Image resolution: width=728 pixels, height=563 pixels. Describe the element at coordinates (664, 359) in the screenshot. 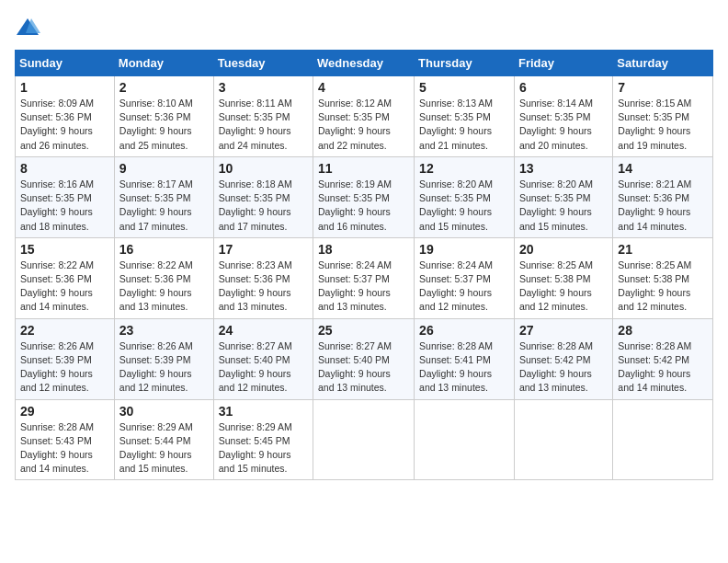

I see `calendar-cell: 28 Sunrise: 8:28 AMSunset: 5:42 PMDaylig…` at that location.